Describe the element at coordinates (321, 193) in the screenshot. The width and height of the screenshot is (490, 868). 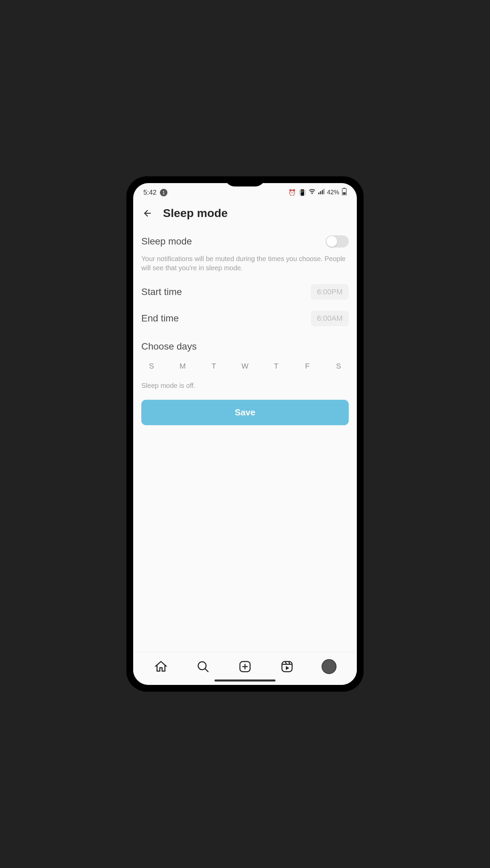
I see `signal-icon` at that location.